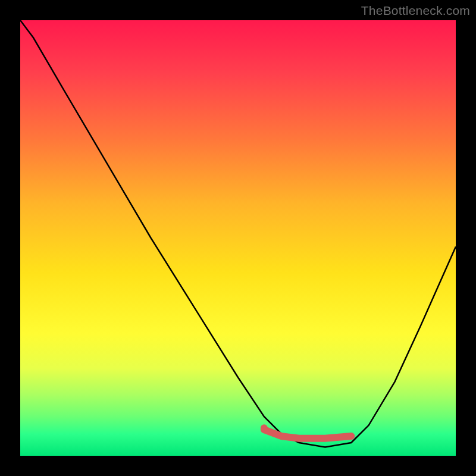 This screenshot has width=476, height=476. I want to click on highlight-segment, so click(308, 434).